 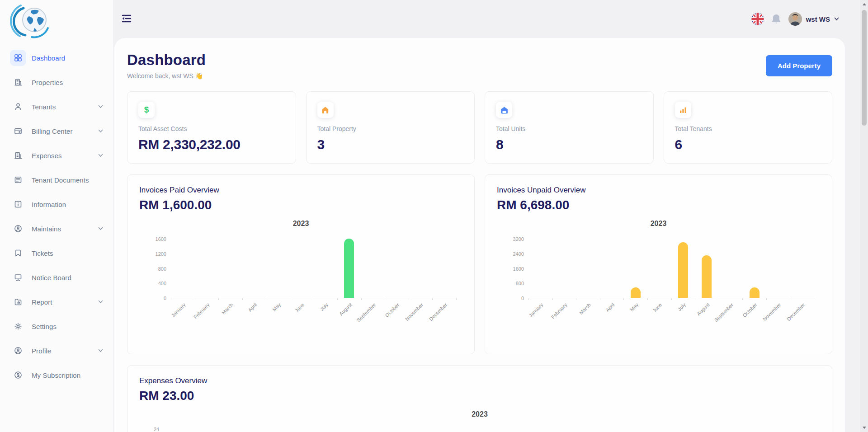 What do you see at coordinates (18, 326) in the screenshot?
I see `gear-icon` at bounding box center [18, 326].